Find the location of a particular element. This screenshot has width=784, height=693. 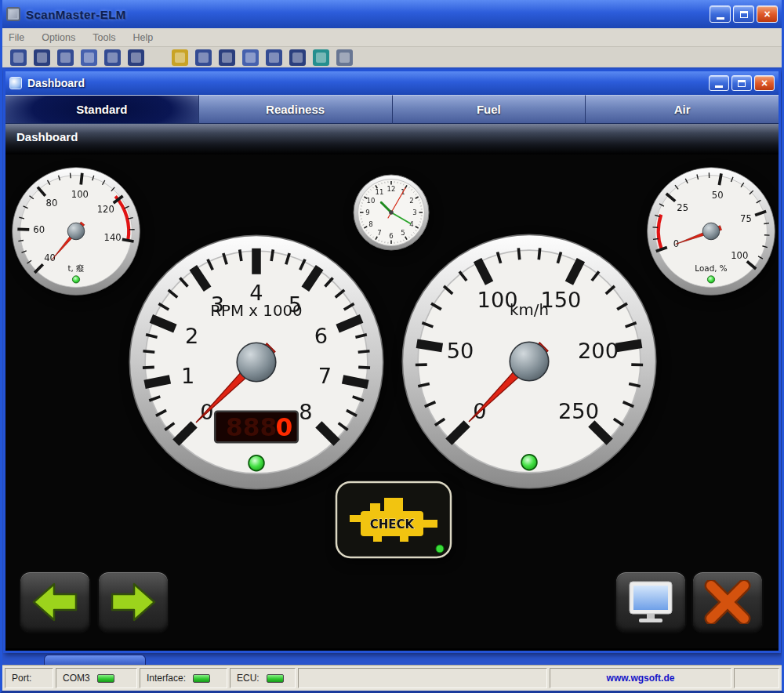

svg-text: t, 癈 is located at coordinates (75, 268).